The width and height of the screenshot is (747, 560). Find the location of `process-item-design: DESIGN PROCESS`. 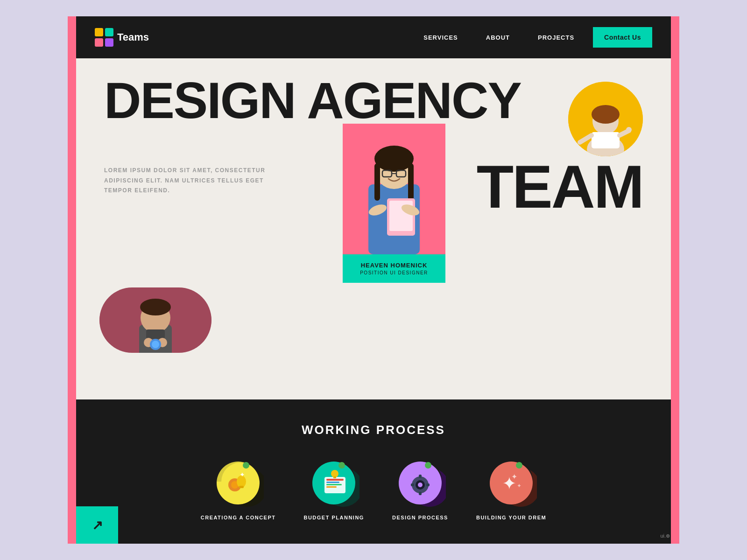

process-item-design: DESIGN PROCESS is located at coordinates (420, 488).